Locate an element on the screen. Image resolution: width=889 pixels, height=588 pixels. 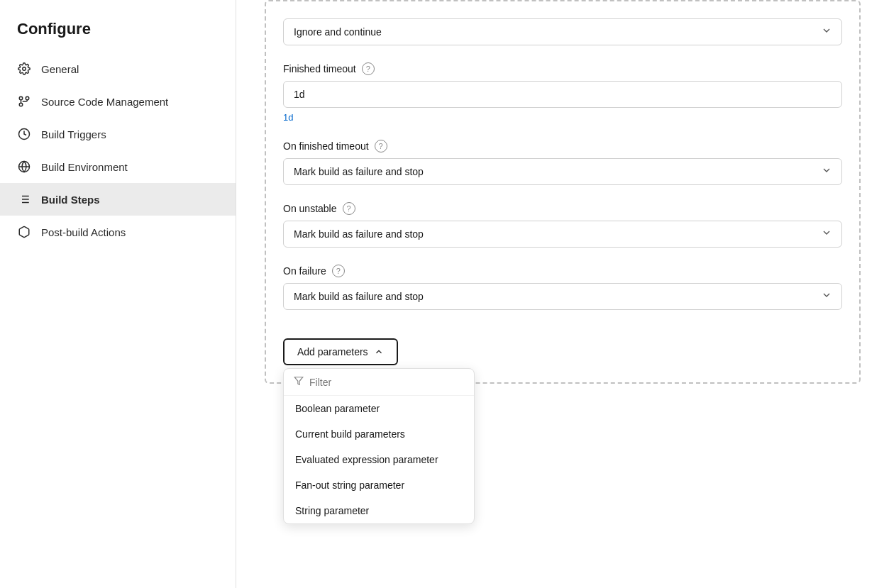
box-icon is located at coordinates (24, 232).